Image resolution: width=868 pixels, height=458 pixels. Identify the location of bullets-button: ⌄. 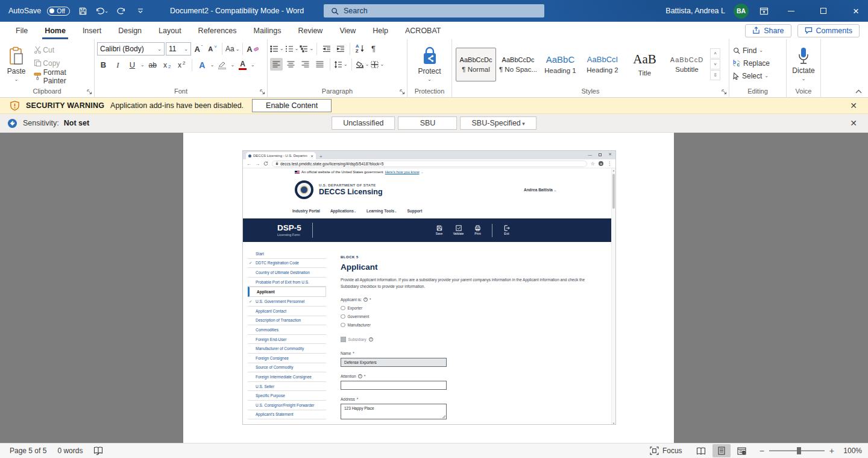
(277, 48).